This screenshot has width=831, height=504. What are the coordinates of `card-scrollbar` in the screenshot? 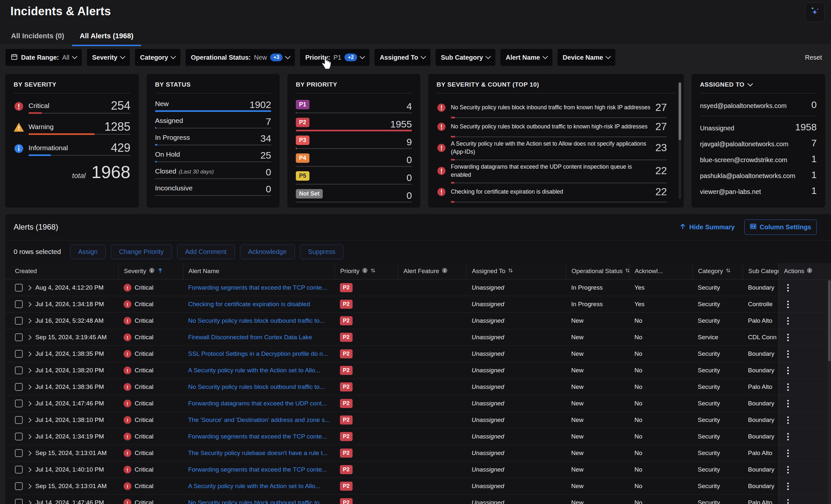 It's located at (680, 141).